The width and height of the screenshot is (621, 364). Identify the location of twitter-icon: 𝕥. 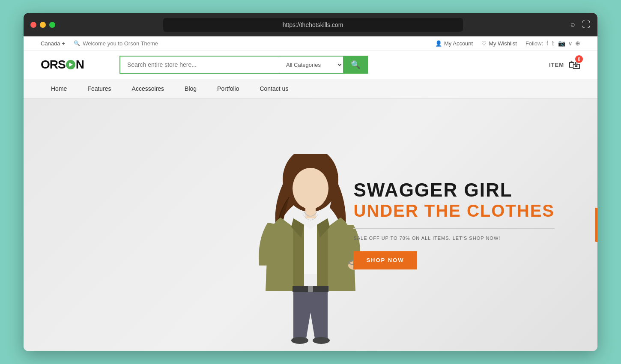
(553, 43).